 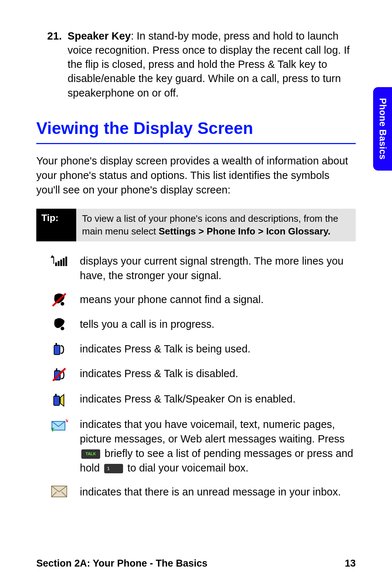 I want to click on row-text: indicates Press & Talk/Speaker On is ena…, so click(x=218, y=400).